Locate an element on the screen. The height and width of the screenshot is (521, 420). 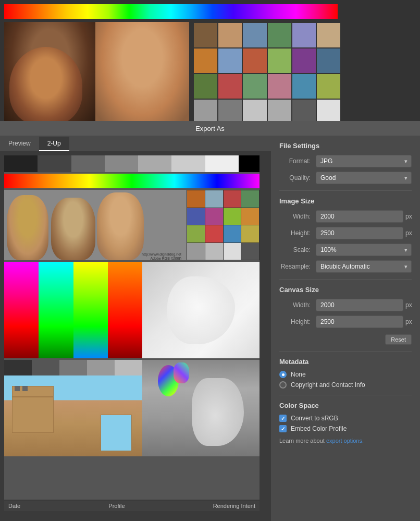
reset-button: Reset is located at coordinates (398, 340).